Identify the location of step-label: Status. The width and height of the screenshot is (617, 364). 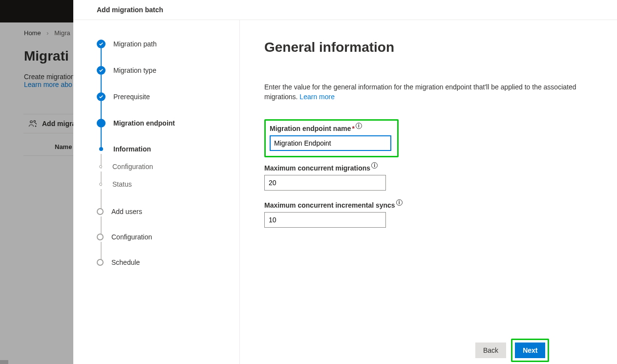
(122, 184).